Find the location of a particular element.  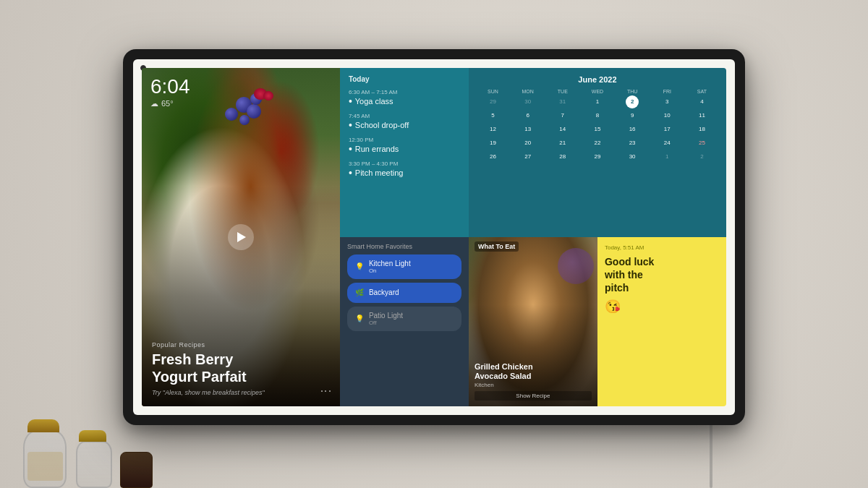

cal-day: 9 is located at coordinates (632, 116).